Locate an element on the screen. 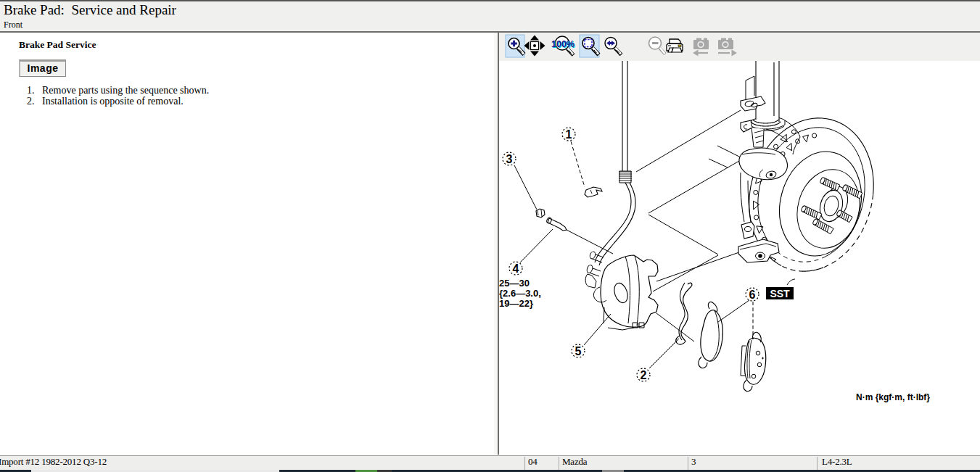 This screenshot has width=980, height=472. svg-text: 1 is located at coordinates (569, 135).